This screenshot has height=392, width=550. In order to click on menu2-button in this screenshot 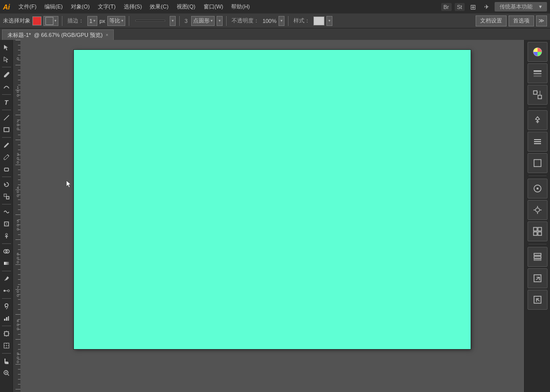, I will do `click(538, 142)`.